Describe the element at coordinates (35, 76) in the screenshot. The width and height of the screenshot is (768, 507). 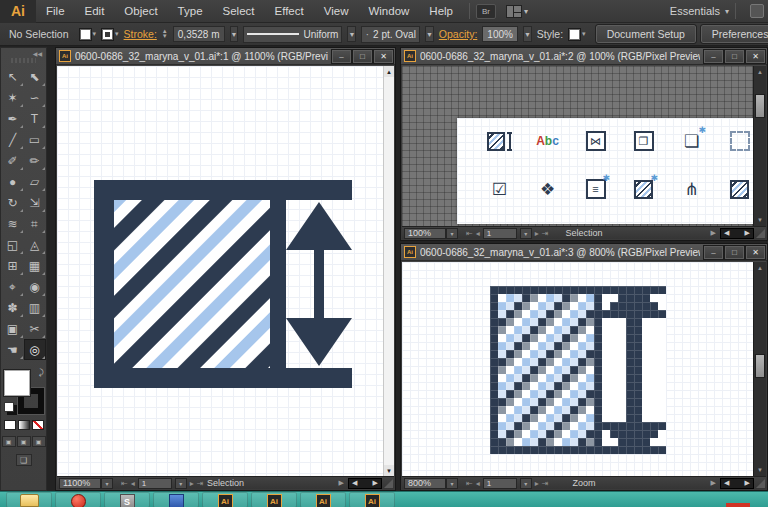
I see `direct-selection-tool: ⬉` at that location.